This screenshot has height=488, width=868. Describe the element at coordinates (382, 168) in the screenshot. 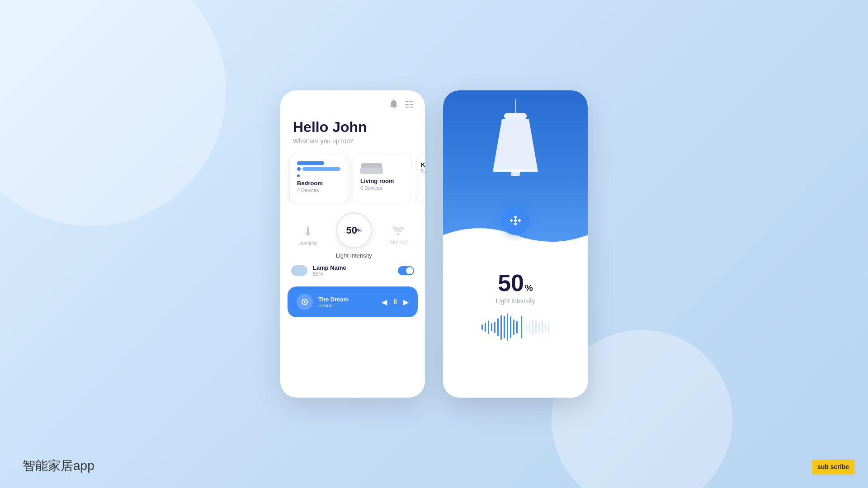

I see `living-room-icon` at that location.